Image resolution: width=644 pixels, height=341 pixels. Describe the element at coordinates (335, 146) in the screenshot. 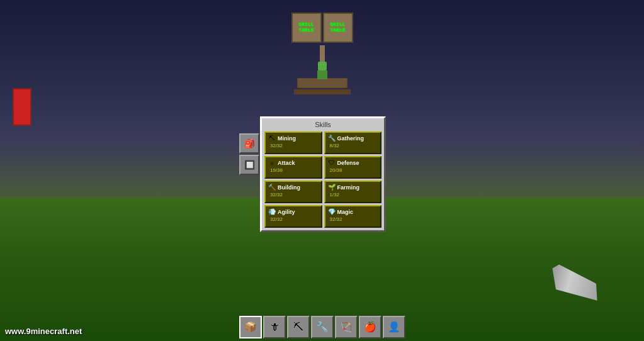

I see `gathering-level: 8/32` at that location.